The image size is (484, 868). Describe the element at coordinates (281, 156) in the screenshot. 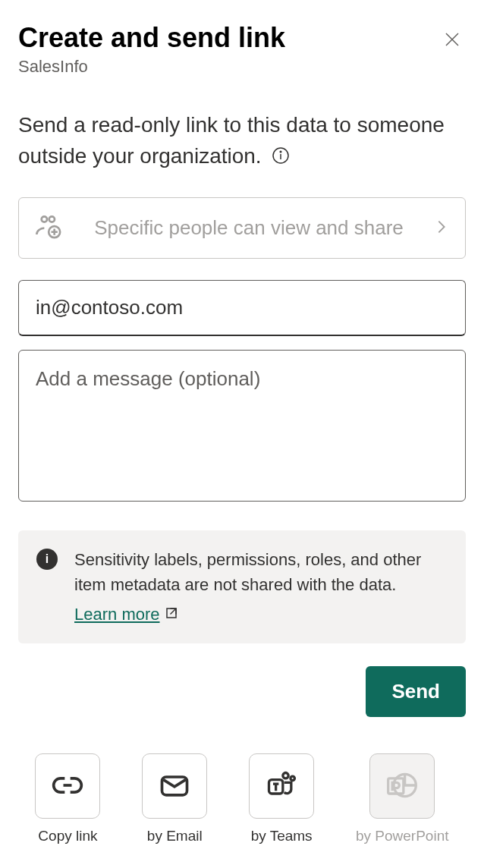

I see `info-icon` at that location.